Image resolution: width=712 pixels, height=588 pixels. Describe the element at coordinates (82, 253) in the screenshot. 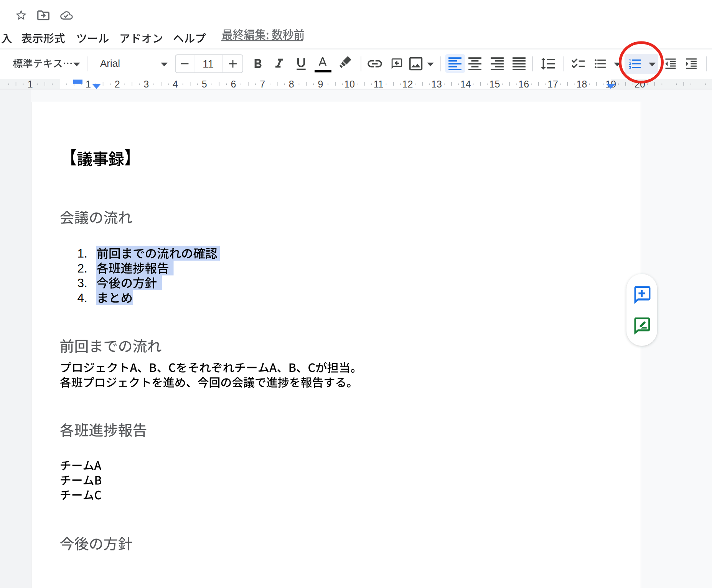

I see `svg-text: 1.` at that location.